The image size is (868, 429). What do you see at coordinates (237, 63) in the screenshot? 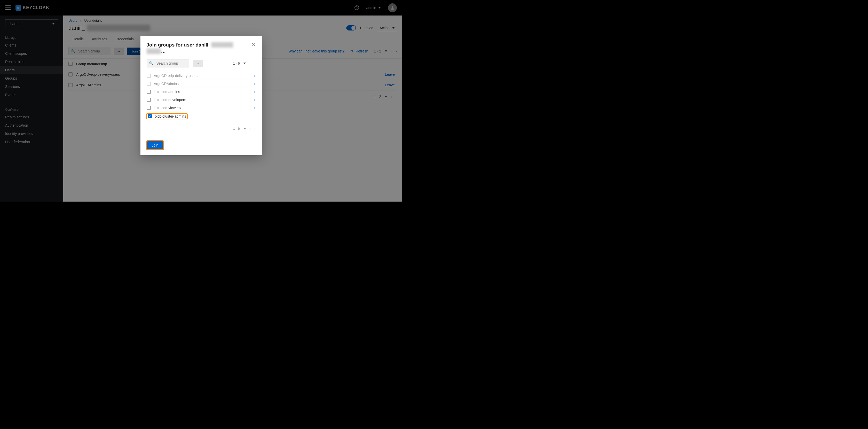
I see `modal-range: 1 - 6` at bounding box center [237, 63].